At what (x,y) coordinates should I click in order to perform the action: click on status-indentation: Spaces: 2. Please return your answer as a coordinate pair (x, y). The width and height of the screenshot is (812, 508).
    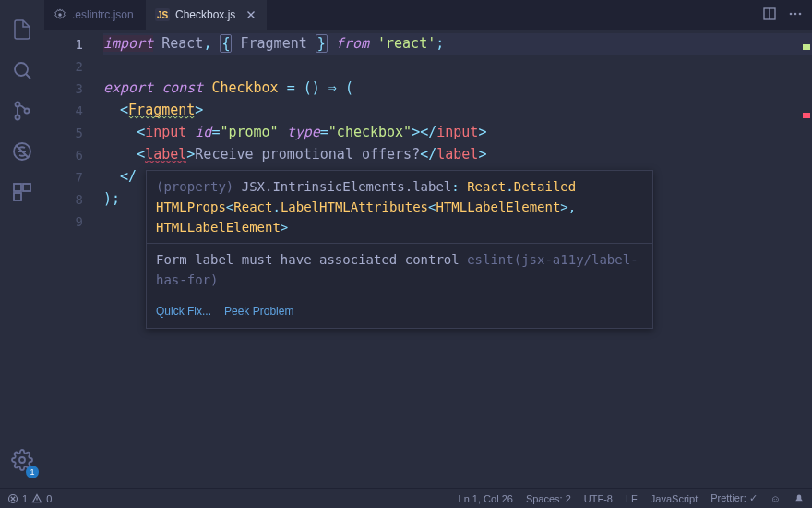
    Looking at the image, I should click on (548, 499).